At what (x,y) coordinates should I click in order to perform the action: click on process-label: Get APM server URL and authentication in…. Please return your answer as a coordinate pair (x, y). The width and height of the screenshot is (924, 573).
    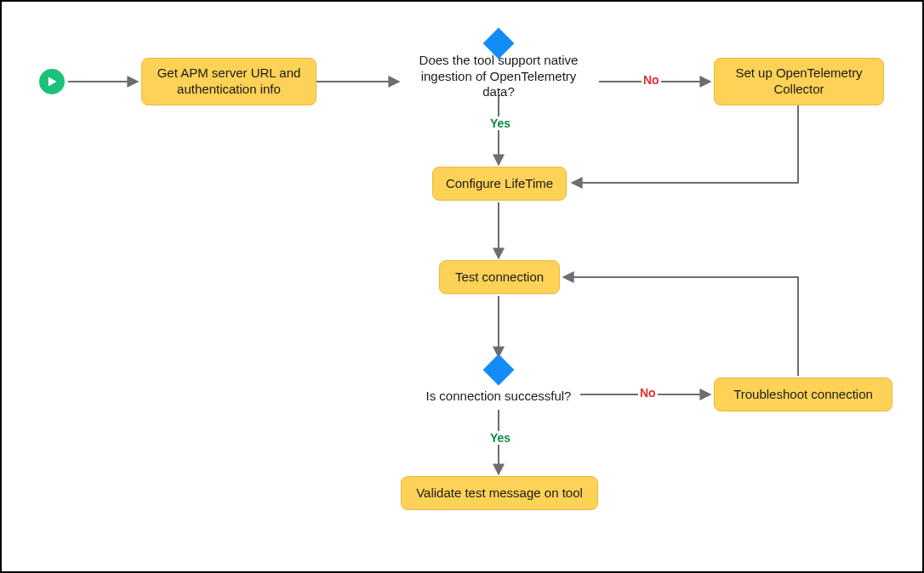
    Looking at the image, I should click on (229, 82).